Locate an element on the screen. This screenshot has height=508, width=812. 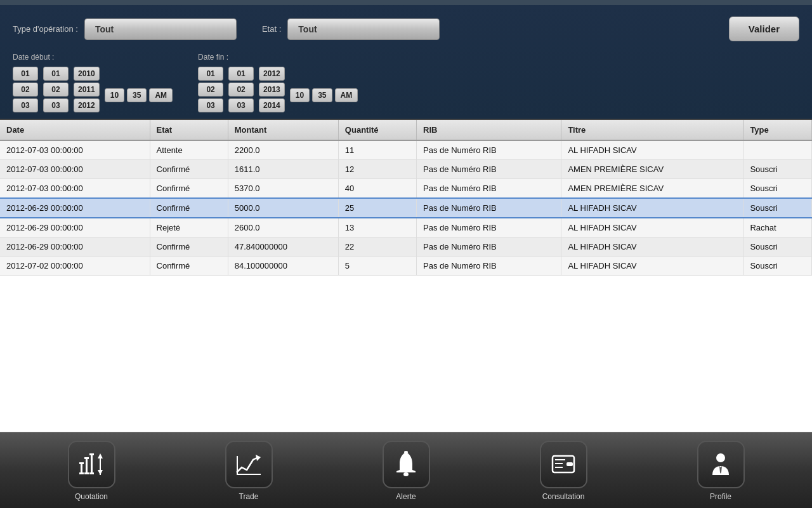
table-row: 2012-06-29 00:00:00Confirmé5000.025Pas d… is located at coordinates (406, 208).